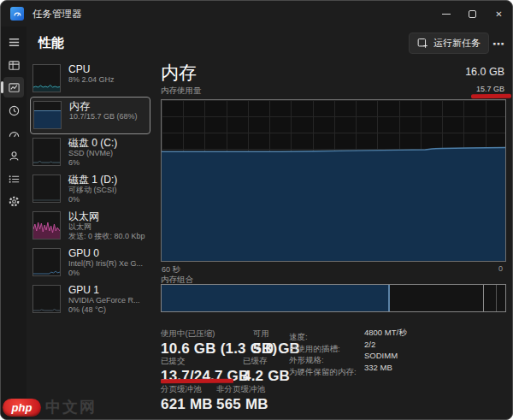 The width and height of the screenshot is (513, 420). Describe the element at coordinates (491, 89) in the screenshot. I see `usage-chart-max-label: 15.7 GB` at that location.